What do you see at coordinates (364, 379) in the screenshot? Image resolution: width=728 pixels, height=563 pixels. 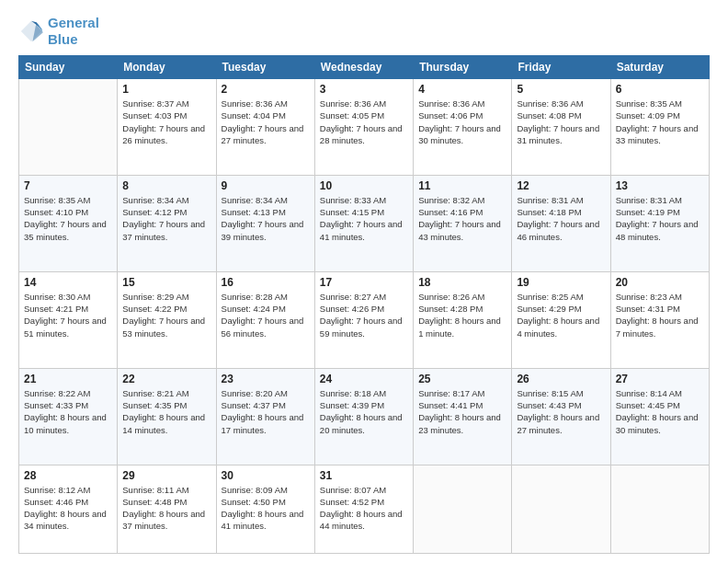 I see `day-number: 24` at bounding box center [364, 379].